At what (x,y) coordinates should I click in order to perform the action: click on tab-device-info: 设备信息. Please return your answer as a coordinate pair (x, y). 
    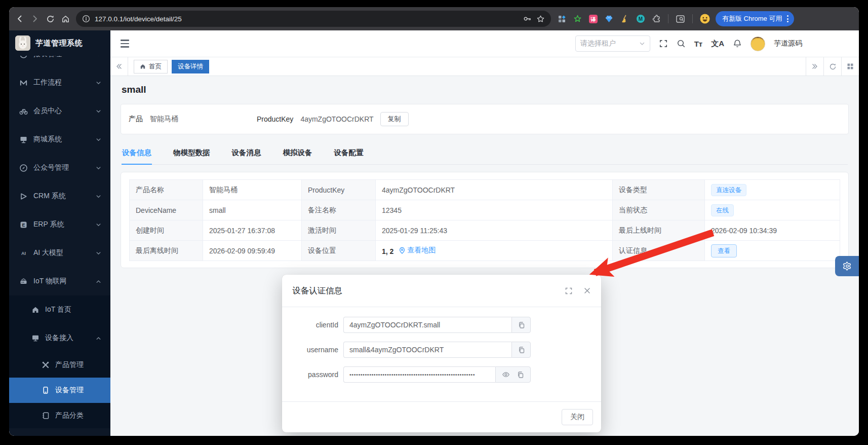
    Looking at the image, I should click on (137, 153).